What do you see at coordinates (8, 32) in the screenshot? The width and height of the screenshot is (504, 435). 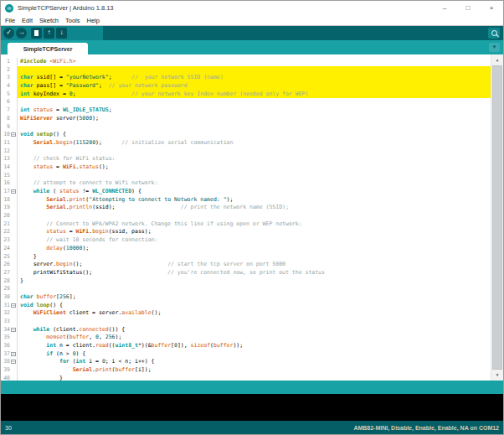 I see `check-icon: ✓` at bounding box center [8, 32].